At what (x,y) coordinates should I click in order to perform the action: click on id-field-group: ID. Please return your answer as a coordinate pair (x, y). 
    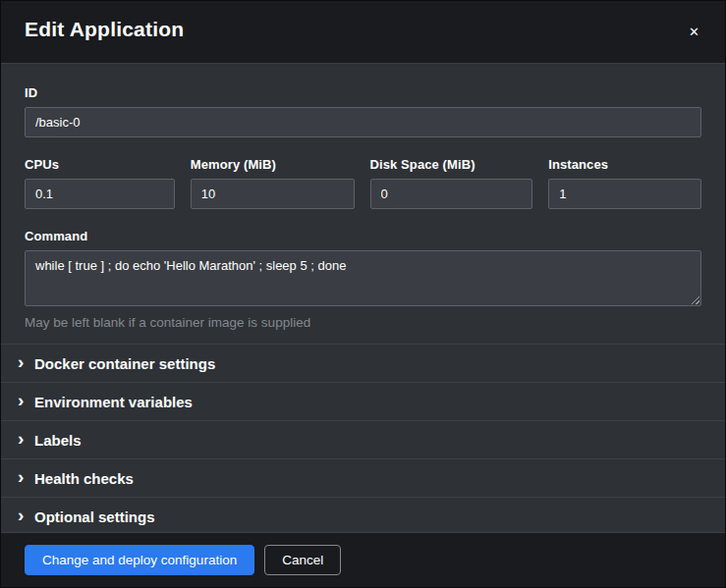
    Looking at the image, I should click on (363, 112).